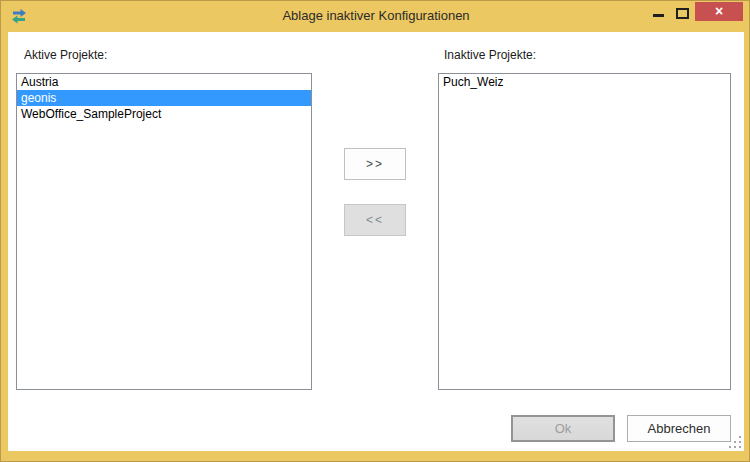 The image size is (750, 462). Describe the element at coordinates (375, 220) in the screenshot. I see `move-to-active-button: <<` at that location.